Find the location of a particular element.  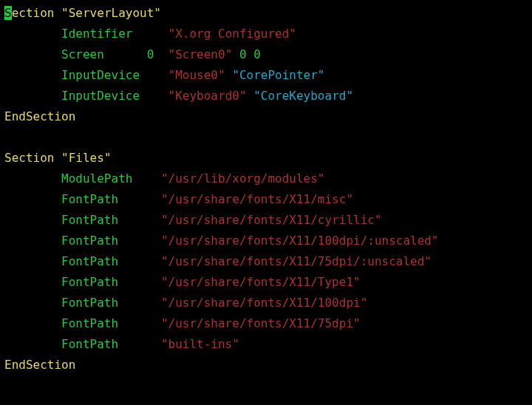

section-keyword: ection is located at coordinates (33, 13).